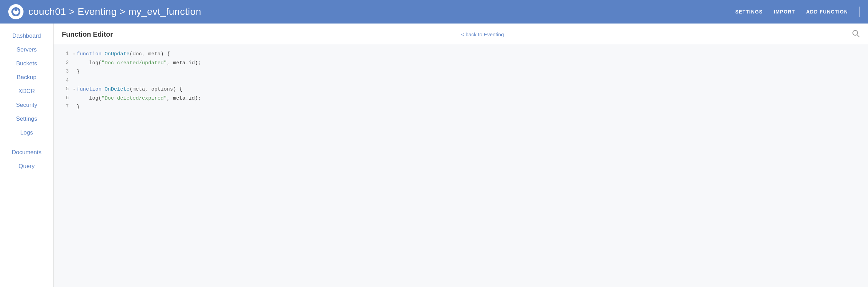 The width and height of the screenshot is (868, 287). What do you see at coordinates (115, 12) in the screenshot?
I see `header-title: couch01 > Eventing > my_evt_function` at bounding box center [115, 12].